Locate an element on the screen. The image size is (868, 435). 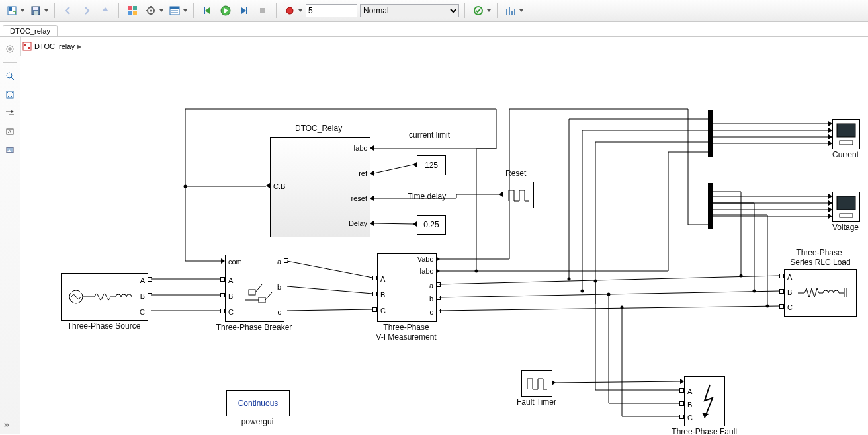
block-label-source: Three-Phase Source is located at coordinates (104, 326).